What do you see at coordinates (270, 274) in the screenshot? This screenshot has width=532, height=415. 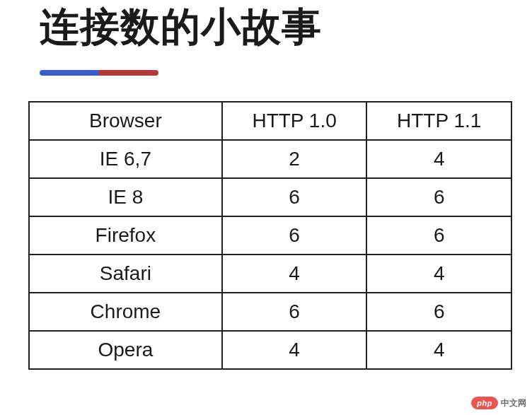 I see `table-row: Safari 4 4` at bounding box center [270, 274].